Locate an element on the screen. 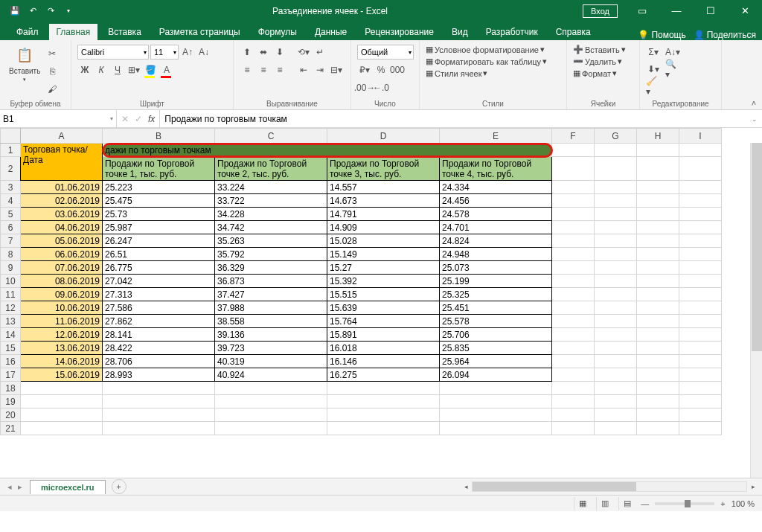 The width and height of the screenshot is (762, 532). date-cell: 07.06.2019 is located at coordinates (62, 268).